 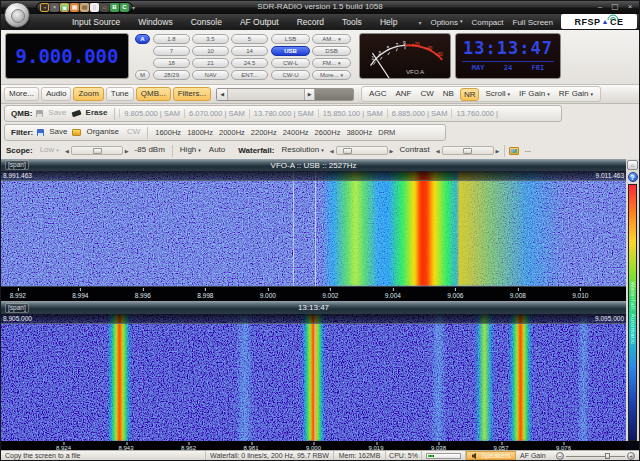 What do you see at coordinates (328, 132) in the screenshot?
I see `filter-width-button: 2600Hz` at bounding box center [328, 132].